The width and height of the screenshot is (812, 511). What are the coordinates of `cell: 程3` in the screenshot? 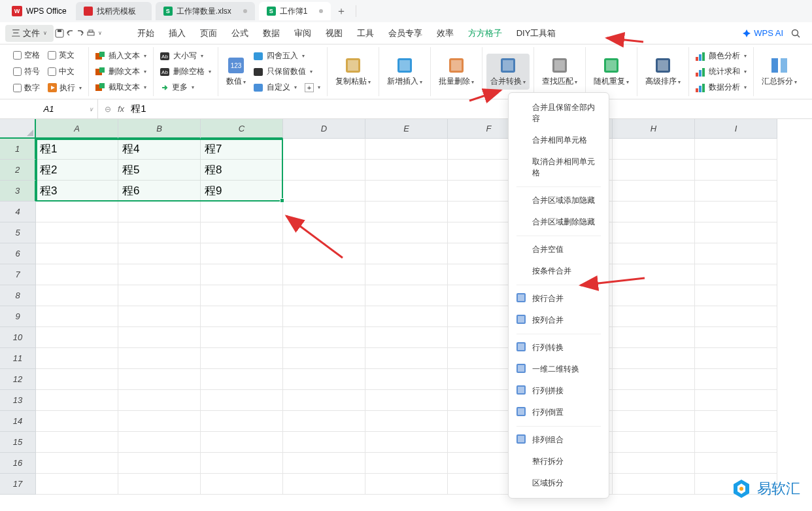 It's located at (77, 191).